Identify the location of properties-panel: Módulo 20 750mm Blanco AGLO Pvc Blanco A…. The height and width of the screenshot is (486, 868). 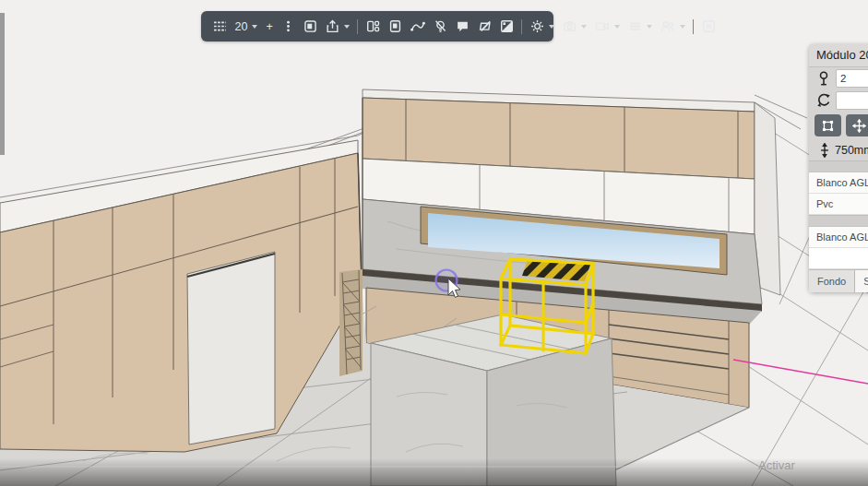
(838, 168).